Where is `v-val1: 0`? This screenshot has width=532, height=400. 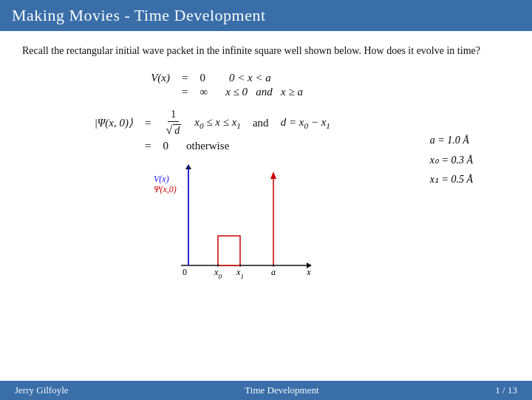
v-val1: 0 is located at coordinates (202, 78).